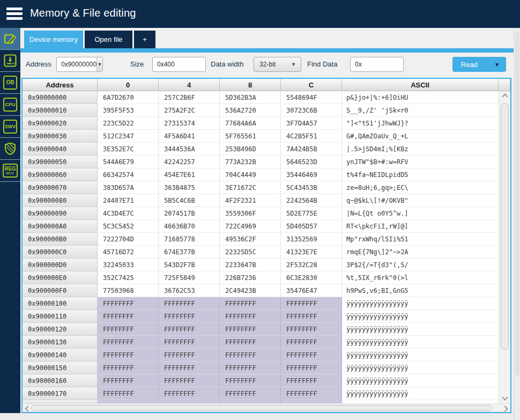  Describe the element at coordinates (189, 123) in the screenshot. I see `hex-cell-4: 27315374` at that location.